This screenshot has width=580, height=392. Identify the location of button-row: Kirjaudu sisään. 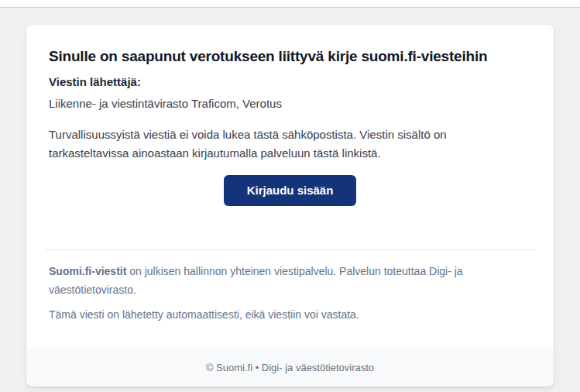
(290, 191).